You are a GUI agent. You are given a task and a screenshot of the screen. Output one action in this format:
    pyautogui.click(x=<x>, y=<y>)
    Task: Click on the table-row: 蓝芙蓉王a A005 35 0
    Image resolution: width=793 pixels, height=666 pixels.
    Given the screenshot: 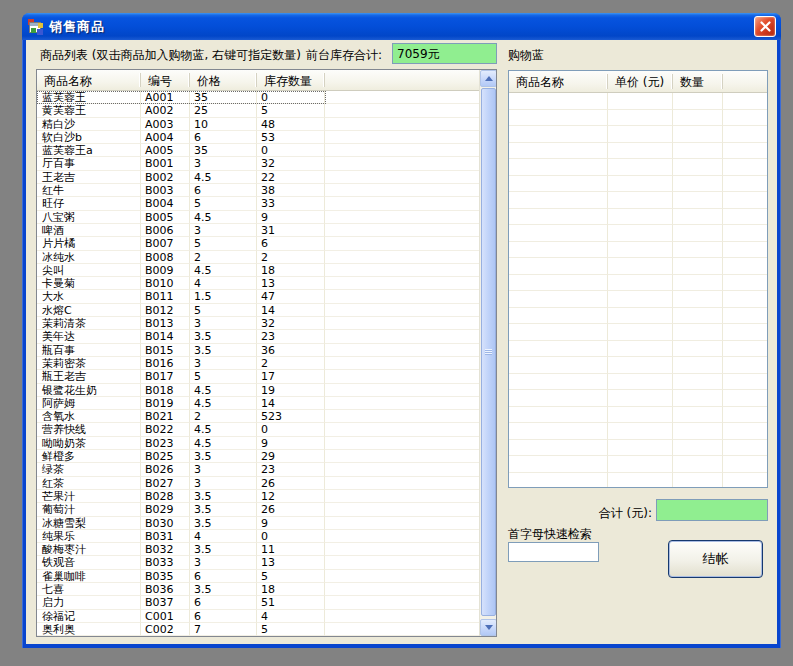 What is the action you would take?
    pyautogui.click(x=258, y=150)
    